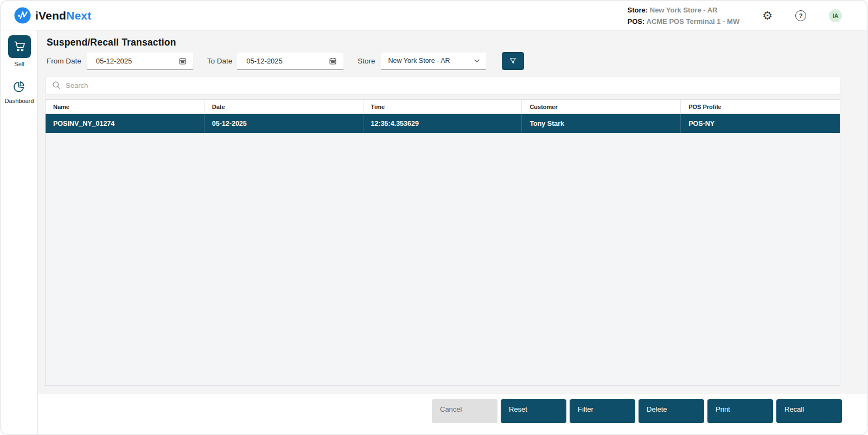 The height and width of the screenshot is (435, 868). I want to click on from-date-field, so click(140, 61).